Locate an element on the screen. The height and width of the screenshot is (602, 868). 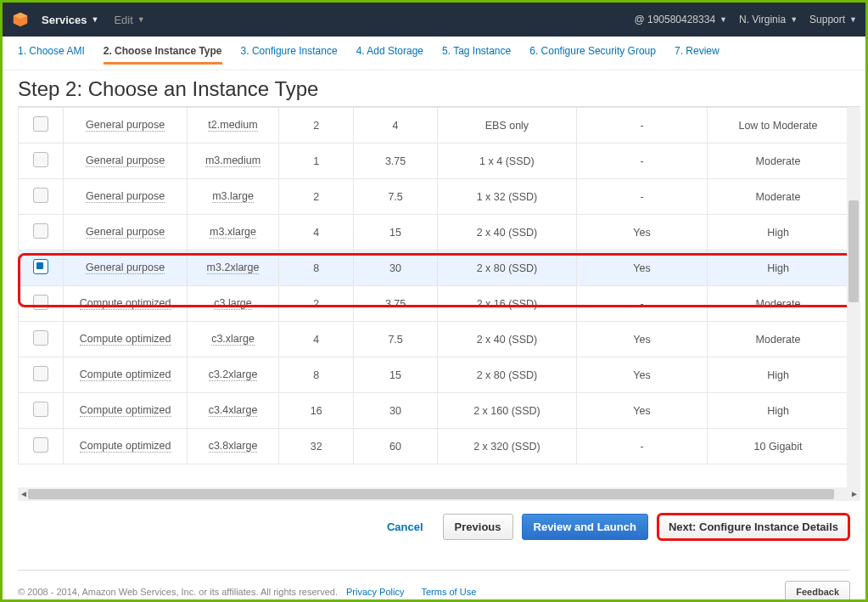
table-row: Compute optimizedc3.8xlarge32602 x 320 (… is located at coordinates (434, 447).